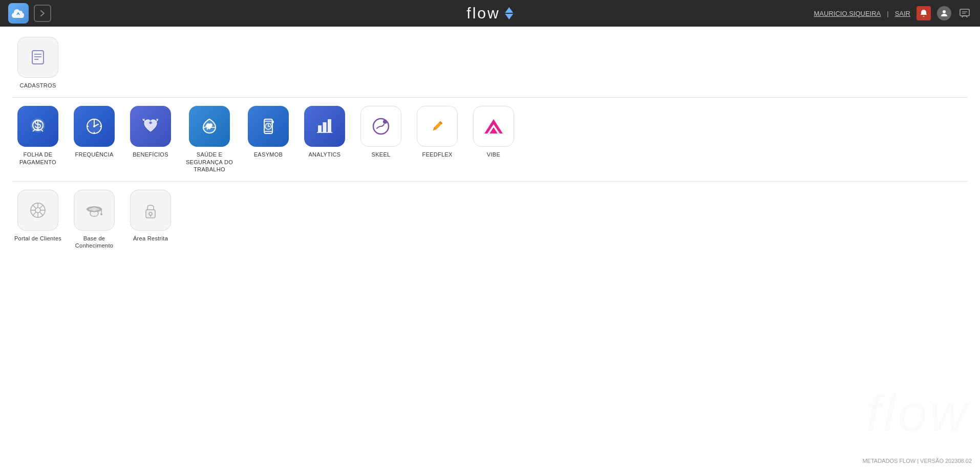 This screenshot has height=468, width=980. What do you see at coordinates (437, 154) in the screenshot?
I see `feedflex-label: FEEDFLEX` at bounding box center [437, 154].